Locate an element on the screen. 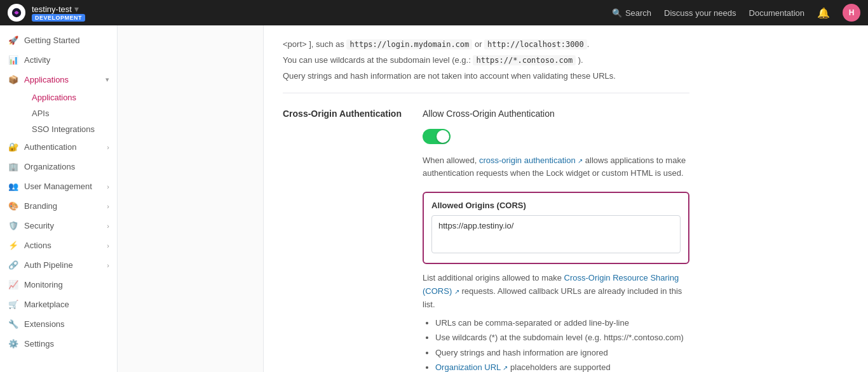 This screenshot has width=868, height=372. topnav: testiny-test ▾ DEVELOPMENT 🔍 Search Disc… is located at coordinates (434, 13).